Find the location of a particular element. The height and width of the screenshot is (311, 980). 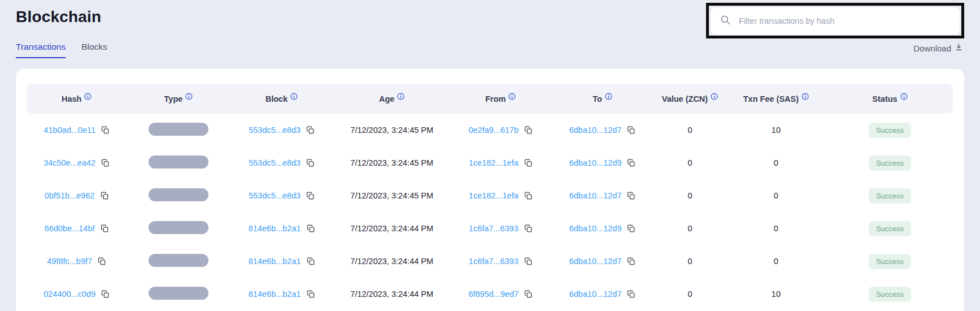

filter-transactions-input is located at coordinates (845, 21).